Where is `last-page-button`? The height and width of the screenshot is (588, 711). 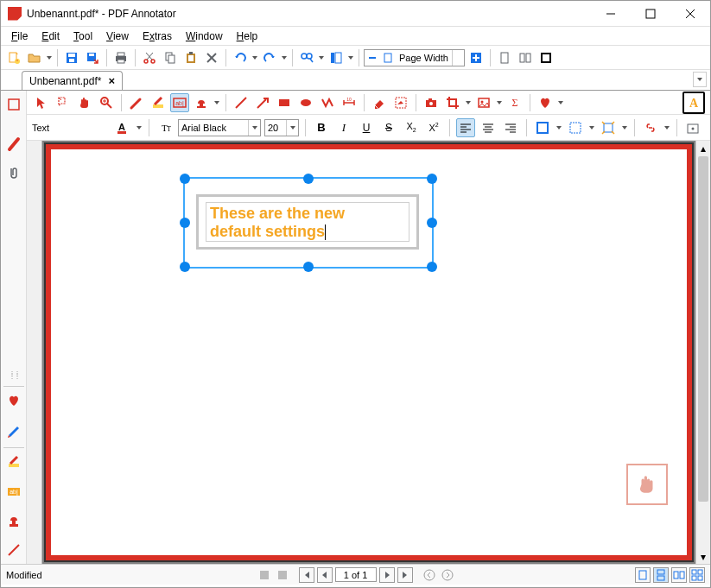 last-page-button is located at coordinates (405, 575).